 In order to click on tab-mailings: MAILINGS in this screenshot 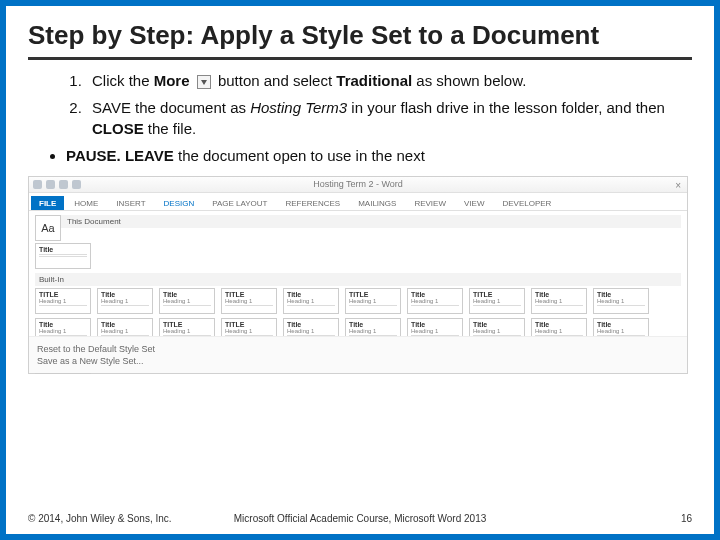, I will do `click(377, 203)`.